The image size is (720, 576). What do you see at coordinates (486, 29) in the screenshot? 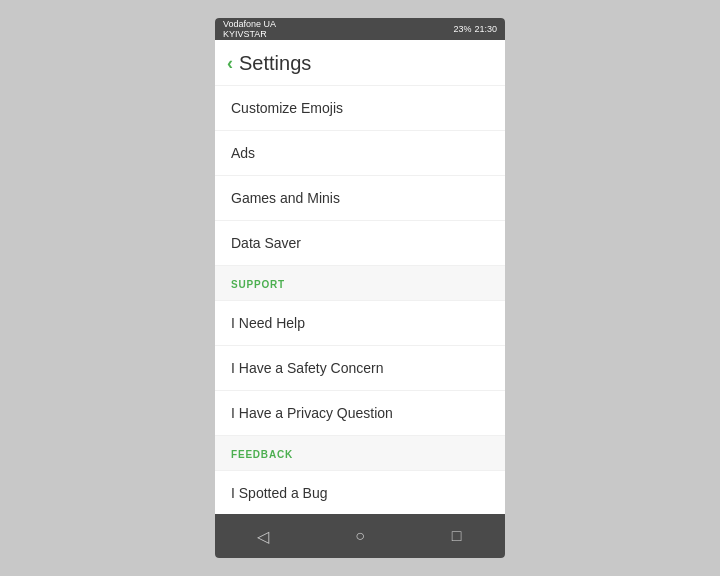
I see `time-display: 21:30` at bounding box center [486, 29].